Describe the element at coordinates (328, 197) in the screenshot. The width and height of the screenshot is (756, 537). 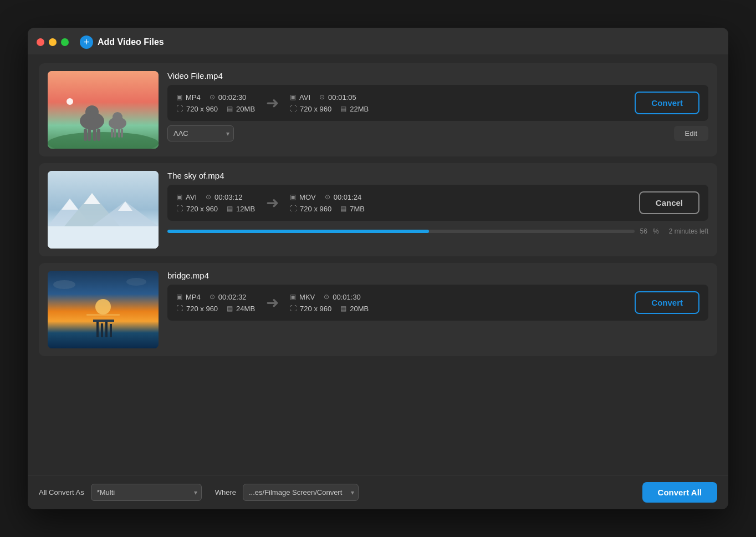
I see `clock-icon-t2: ⊙` at that location.